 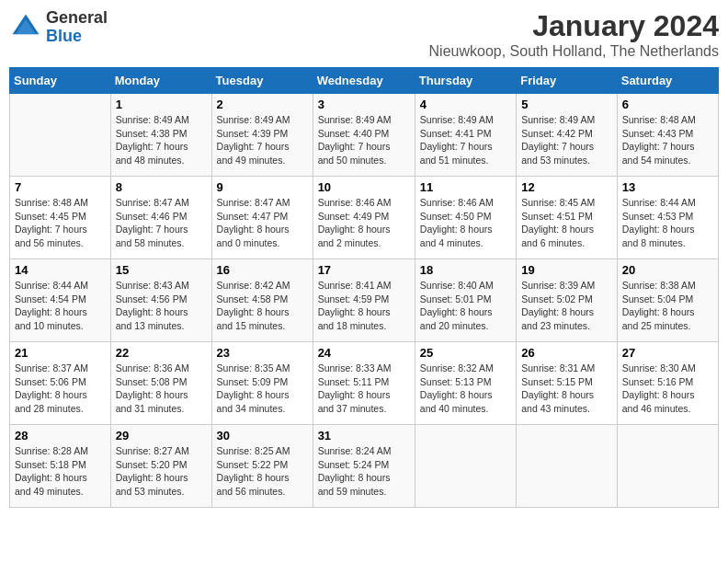 I want to click on day-info: Sunrise: 8:33 AMSunset: 5:11 PMDaylight:…, so click(x=364, y=388).